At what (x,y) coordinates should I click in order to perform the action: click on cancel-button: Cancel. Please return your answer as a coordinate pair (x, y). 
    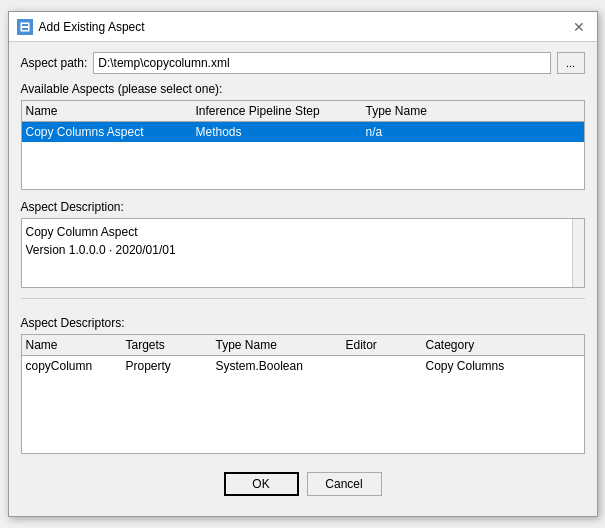
    Looking at the image, I should click on (344, 484).